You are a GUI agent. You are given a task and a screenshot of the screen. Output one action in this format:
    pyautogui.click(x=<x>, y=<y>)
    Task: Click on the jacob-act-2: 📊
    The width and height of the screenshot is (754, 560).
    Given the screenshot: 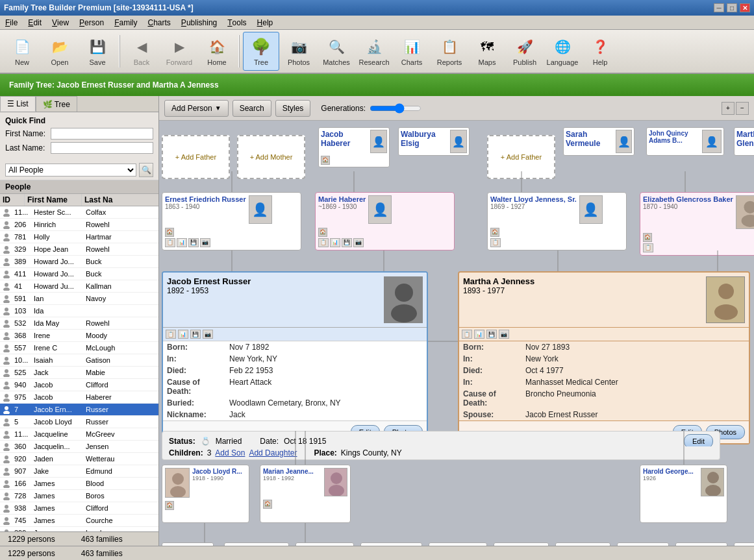 What is the action you would take?
    pyautogui.click(x=183, y=334)
    